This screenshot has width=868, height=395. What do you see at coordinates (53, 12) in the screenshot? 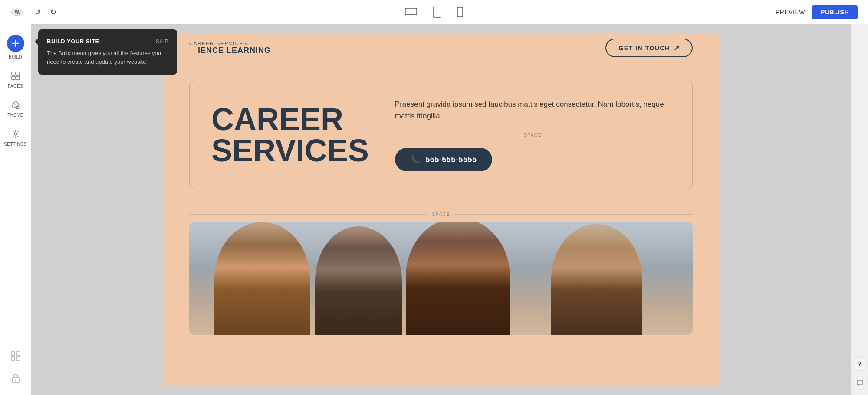
I see `redo-button: ↻` at bounding box center [53, 12].